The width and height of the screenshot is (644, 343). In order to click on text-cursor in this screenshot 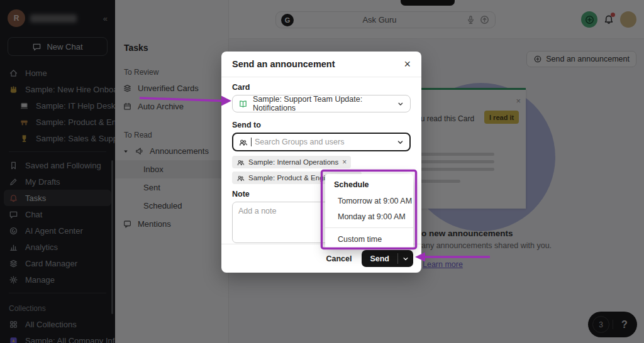, I will do `click(252, 142)`.